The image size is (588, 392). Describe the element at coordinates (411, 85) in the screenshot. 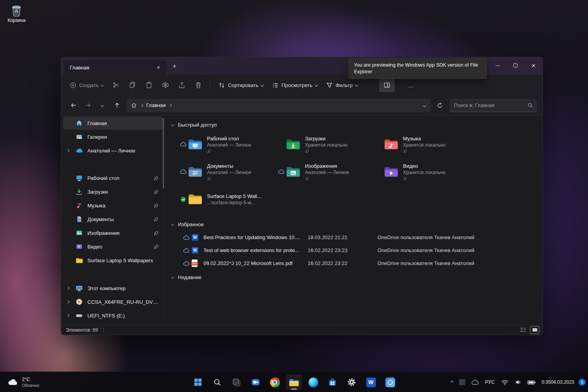

I see `more-options-button: …` at that location.